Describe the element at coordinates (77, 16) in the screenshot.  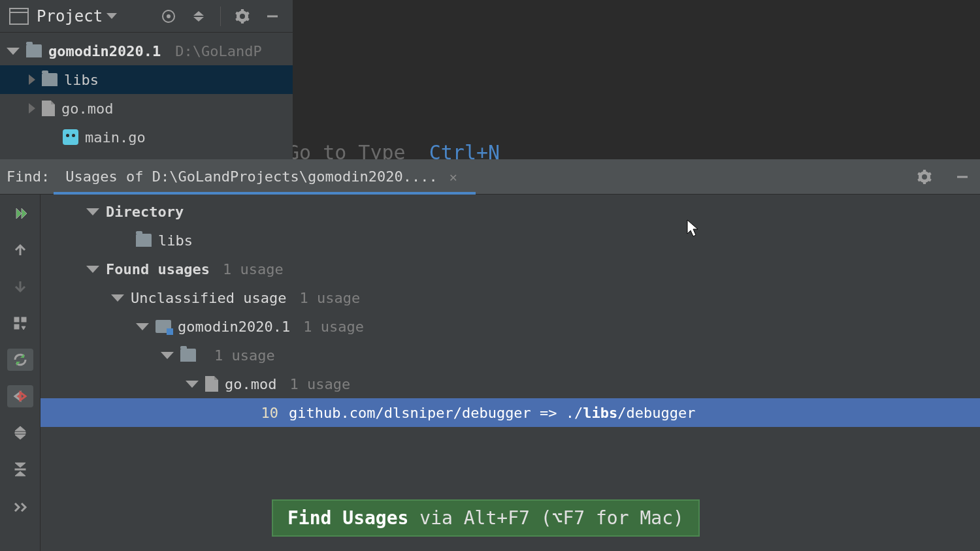
I see `project-view-select: Project` at that location.